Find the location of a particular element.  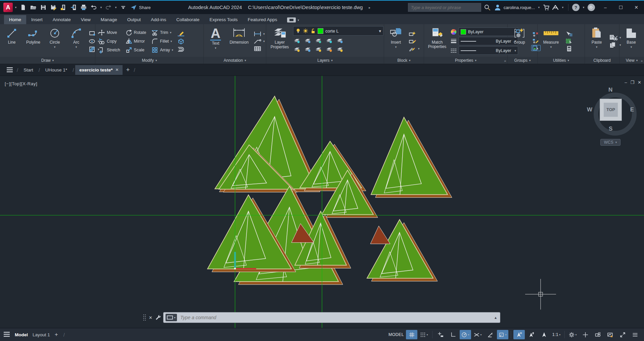

command-tools-icon is located at coordinates (158, 318).